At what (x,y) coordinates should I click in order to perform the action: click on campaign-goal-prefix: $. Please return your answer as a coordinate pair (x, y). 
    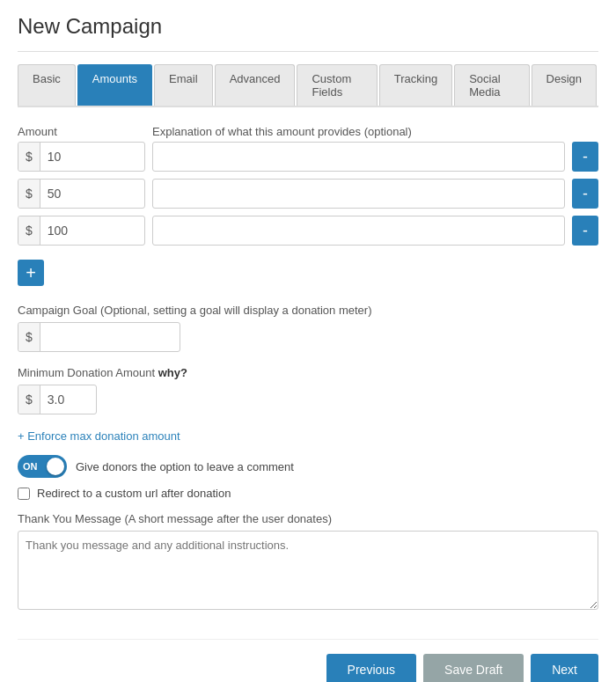
    Looking at the image, I should click on (30, 337).